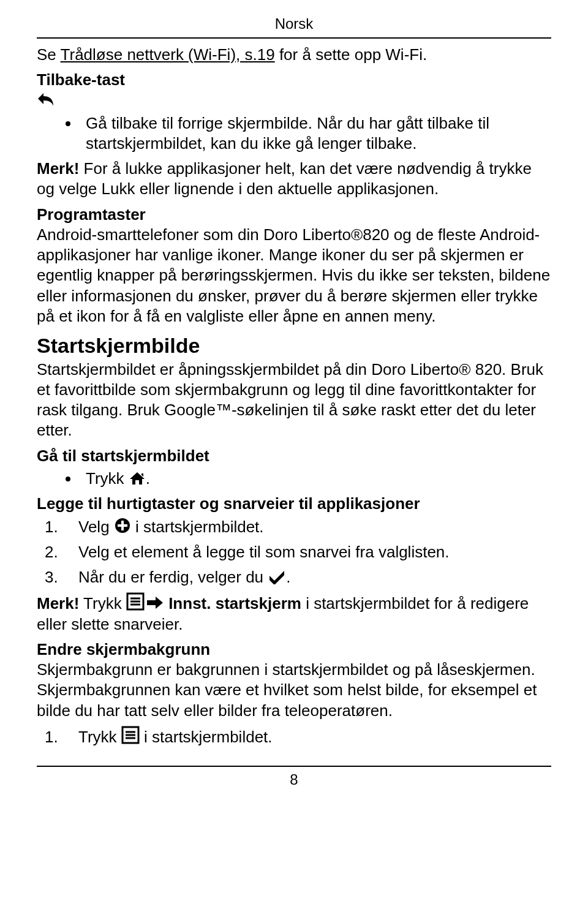 This screenshot has height=920, width=588. I want to click on endre-body: Skjermbakgrunn er bakgrunnen i startskje…, so click(294, 690).